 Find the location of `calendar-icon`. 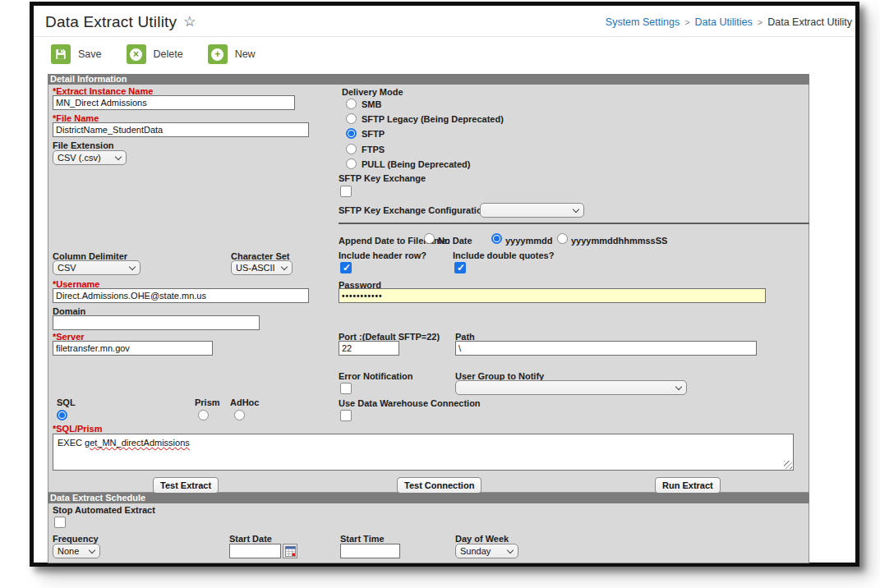

calendar-icon is located at coordinates (290, 551).